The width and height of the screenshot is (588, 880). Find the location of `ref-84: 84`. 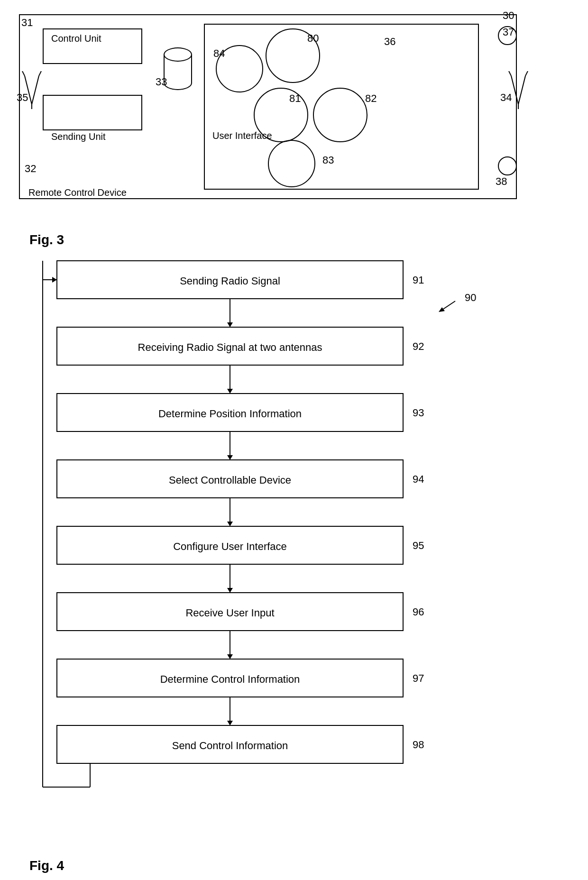

ref-84: 84 is located at coordinates (219, 54).